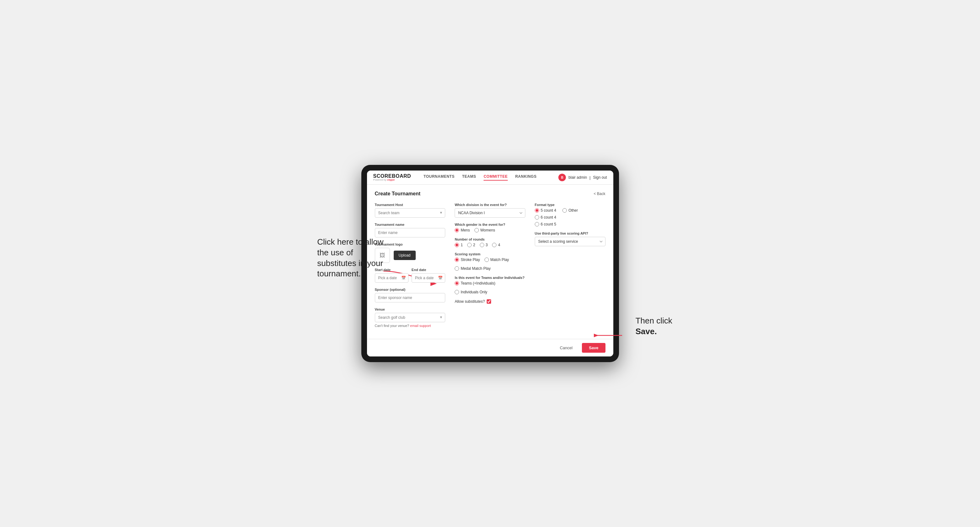 The height and width of the screenshot is (527, 980). Describe the element at coordinates (485, 230) in the screenshot. I see `gender-womens-option: Womens` at that location.